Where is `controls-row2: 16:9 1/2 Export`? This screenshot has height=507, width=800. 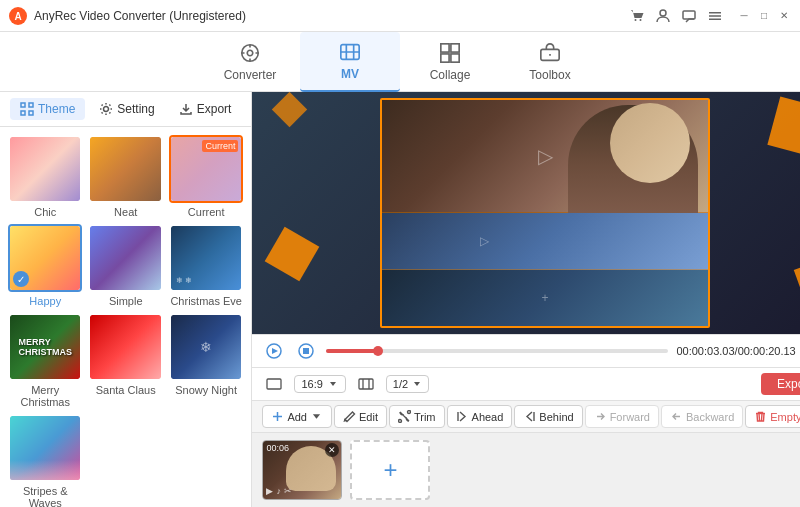
controls-row2: 16:9 1/2 Export is located at coordinates (526, 384).